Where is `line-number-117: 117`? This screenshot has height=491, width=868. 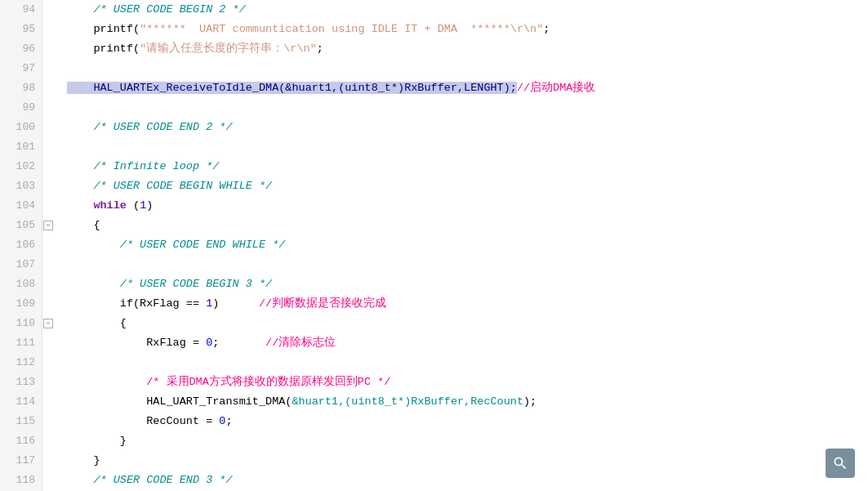
line-number-117: 117 is located at coordinates (21, 461).